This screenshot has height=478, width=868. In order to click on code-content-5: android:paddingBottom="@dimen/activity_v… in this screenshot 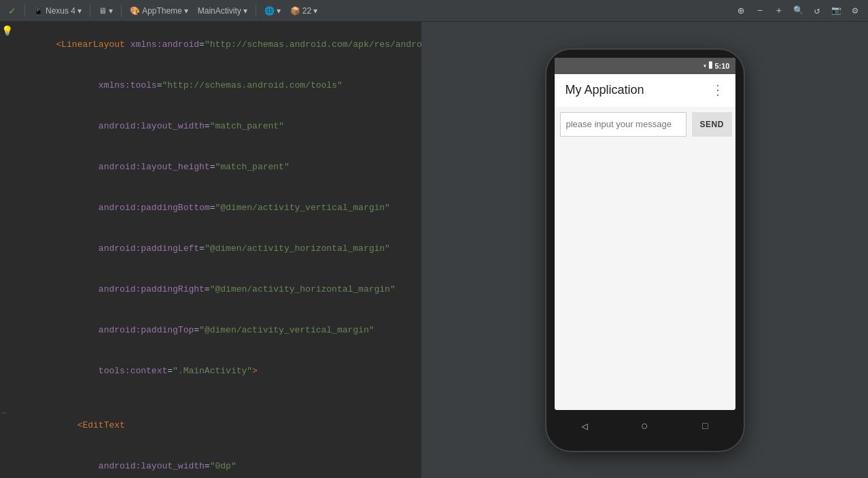, I will do `click(216, 208)`.